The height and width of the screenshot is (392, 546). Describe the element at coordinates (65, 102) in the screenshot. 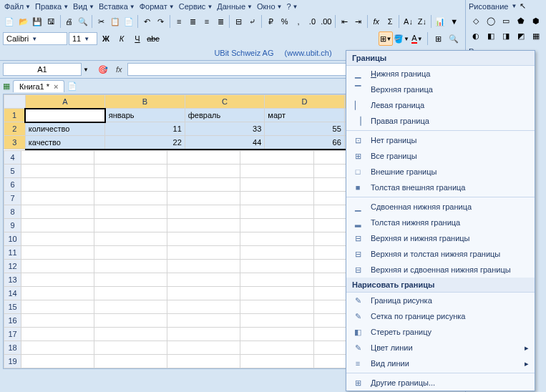

I see `col-A: A` at that location.